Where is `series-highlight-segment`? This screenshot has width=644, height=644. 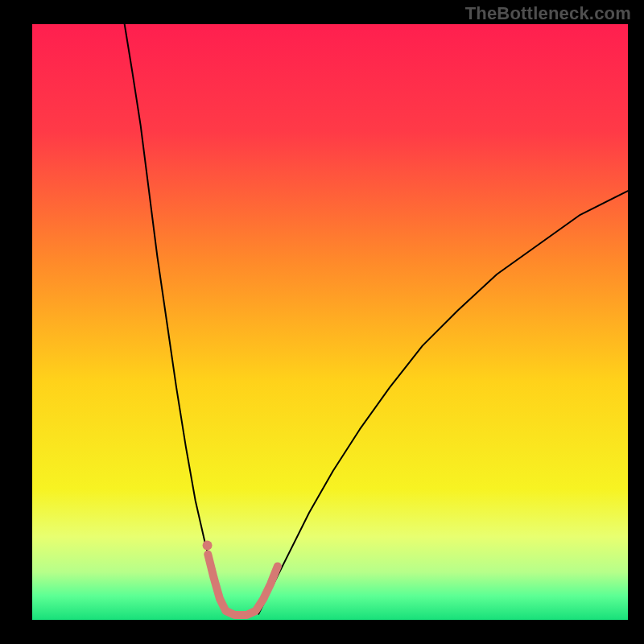
series-highlight-segment is located at coordinates (243, 584).